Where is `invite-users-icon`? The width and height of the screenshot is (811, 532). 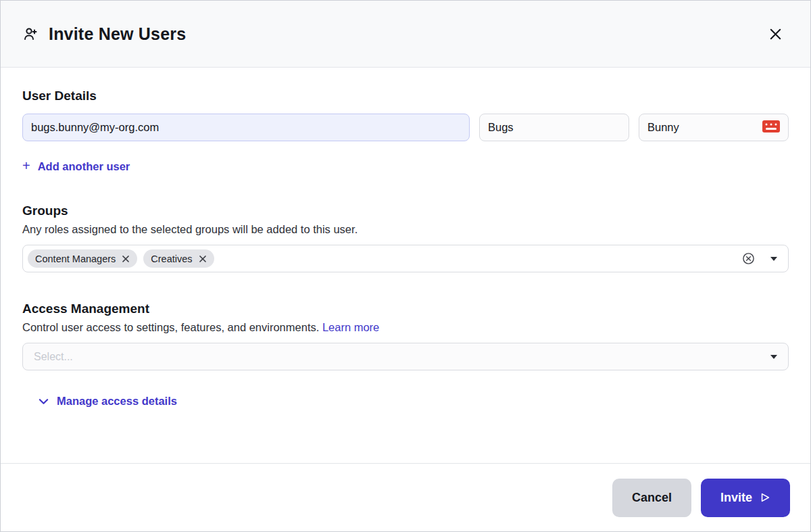
invite-users-icon is located at coordinates (30, 34).